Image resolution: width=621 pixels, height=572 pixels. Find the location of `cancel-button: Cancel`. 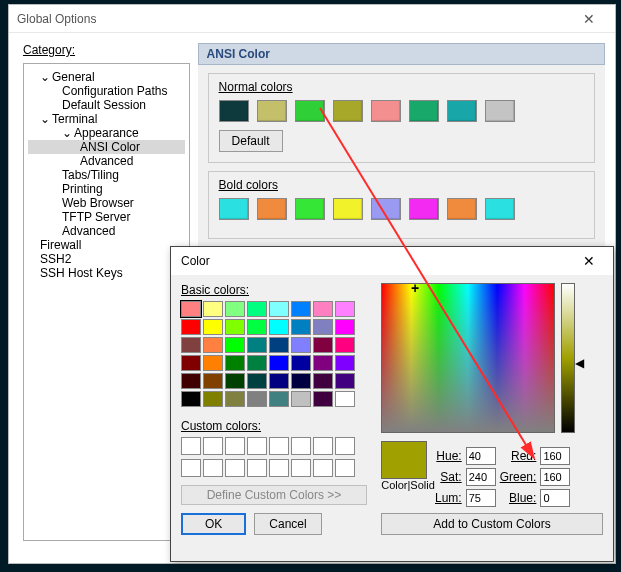

cancel-button: Cancel is located at coordinates (288, 524).